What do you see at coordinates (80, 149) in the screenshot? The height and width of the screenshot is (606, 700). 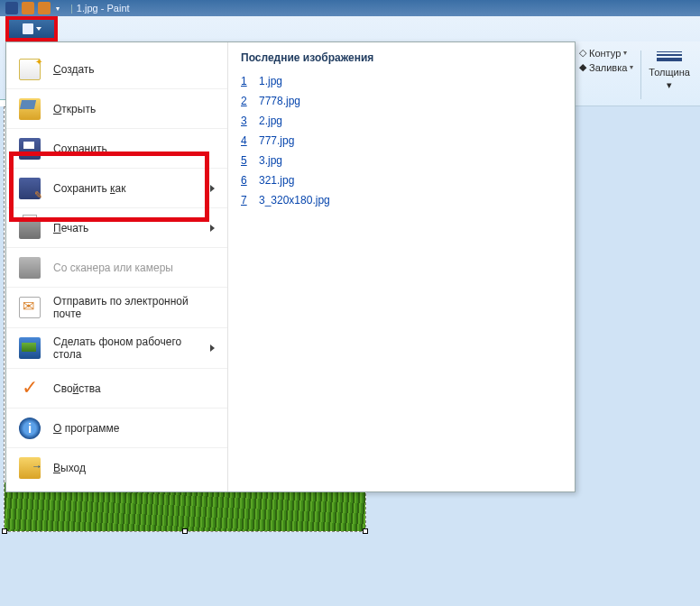 I see `menu-item-label: Сохранить` at bounding box center [80, 149].